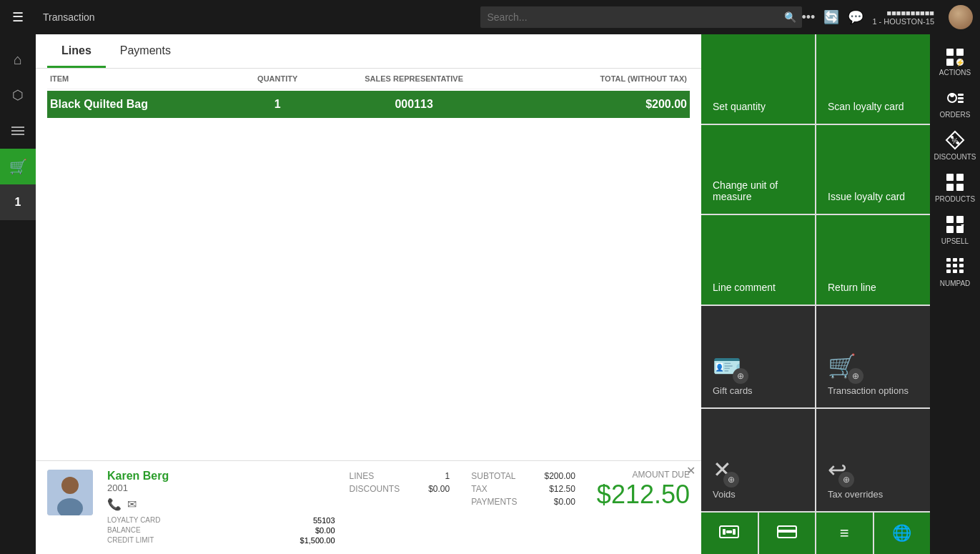 This screenshot has width=980, height=554. What do you see at coordinates (222, 530) in the screenshot?
I see `balance-row: BALANCE $0.00` at bounding box center [222, 530].